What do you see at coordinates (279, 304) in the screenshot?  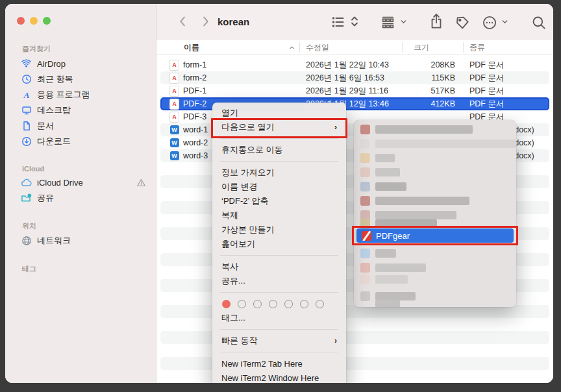 I see `tag-color-row` at bounding box center [279, 304].